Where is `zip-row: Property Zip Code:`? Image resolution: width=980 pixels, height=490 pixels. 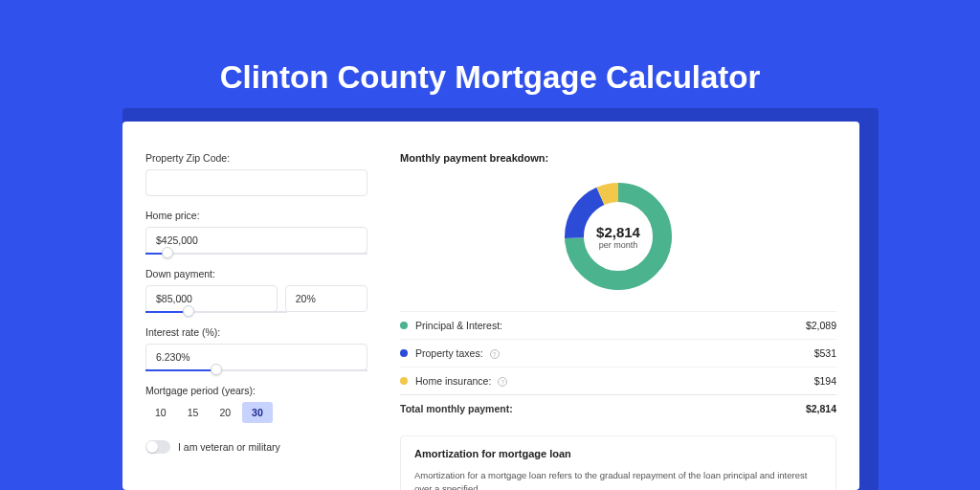
zip-row: Property Zip Code: is located at coordinates (256, 174).